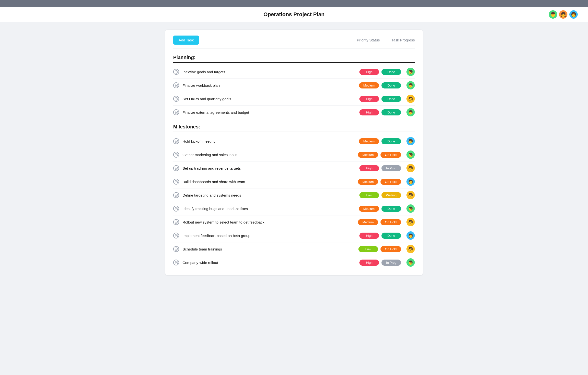  What do you see at coordinates (270, 182) in the screenshot?
I see `task-name: Build dashboards and share with team` at bounding box center [270, 182].